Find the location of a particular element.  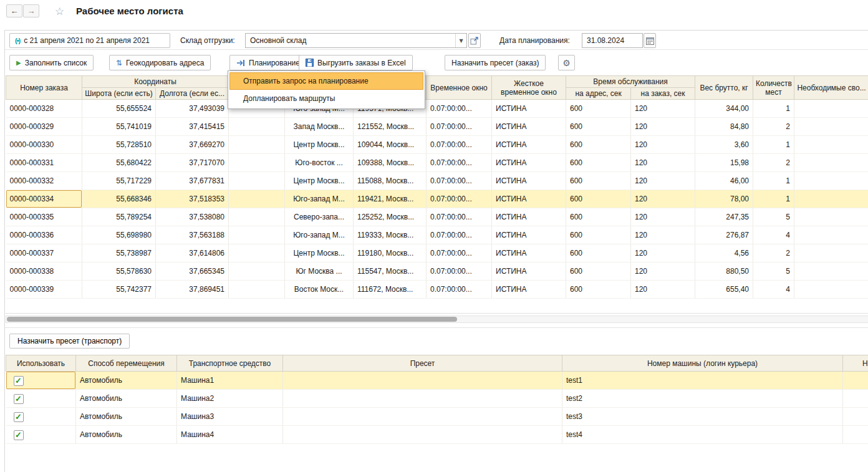

chevron-down-icon: ▼ is located at coordinates (461, 41).